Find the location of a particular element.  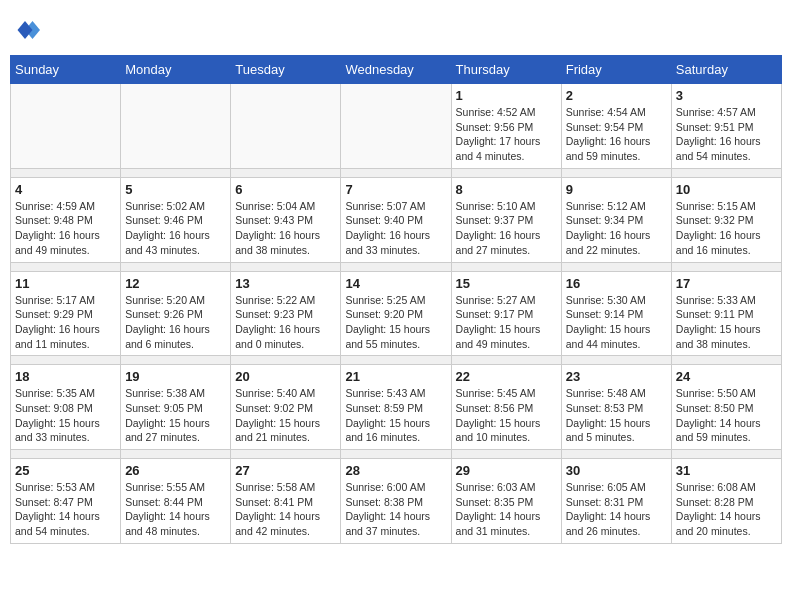

cell-info: Sunrise: 5:55 AMSunset: 8:44 PMDaylight:… is located at coordinates (176, 510).